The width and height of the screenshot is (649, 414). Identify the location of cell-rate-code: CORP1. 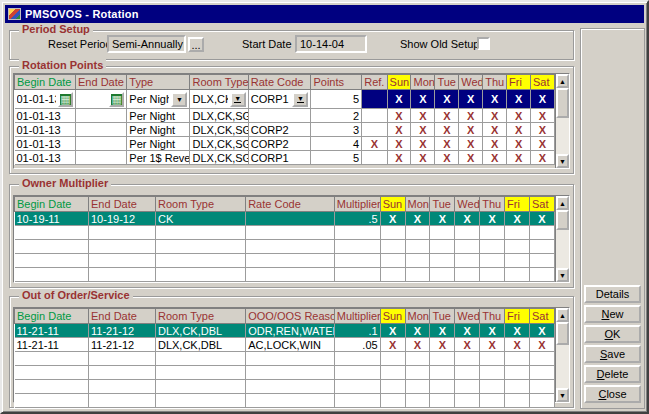
(280, 158).